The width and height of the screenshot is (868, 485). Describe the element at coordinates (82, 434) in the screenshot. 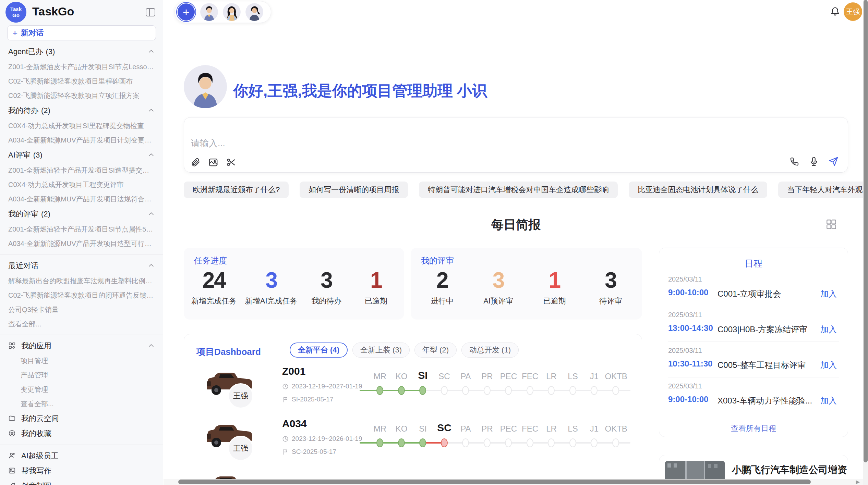

I see `sidebar-star-badge: 我的收藏` at that location.